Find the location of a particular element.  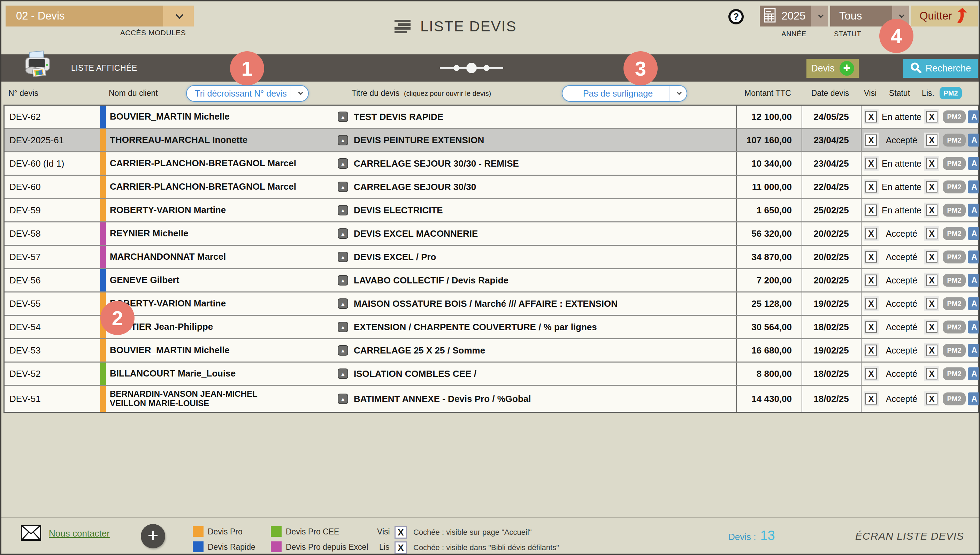

devis-title: BATIMENT ANNEXE - Devis Pro / %Gobal is located at coordinates (442, 399).